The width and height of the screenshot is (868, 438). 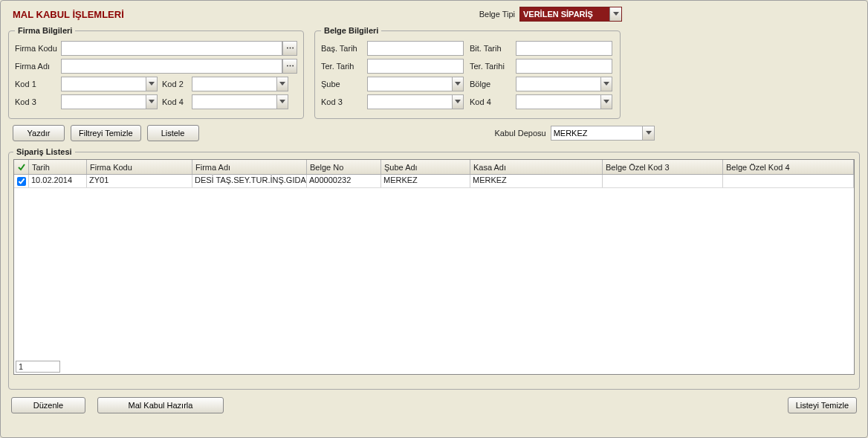 I want to click on col-belge-no: Belge No, so click(x=344, y=167).